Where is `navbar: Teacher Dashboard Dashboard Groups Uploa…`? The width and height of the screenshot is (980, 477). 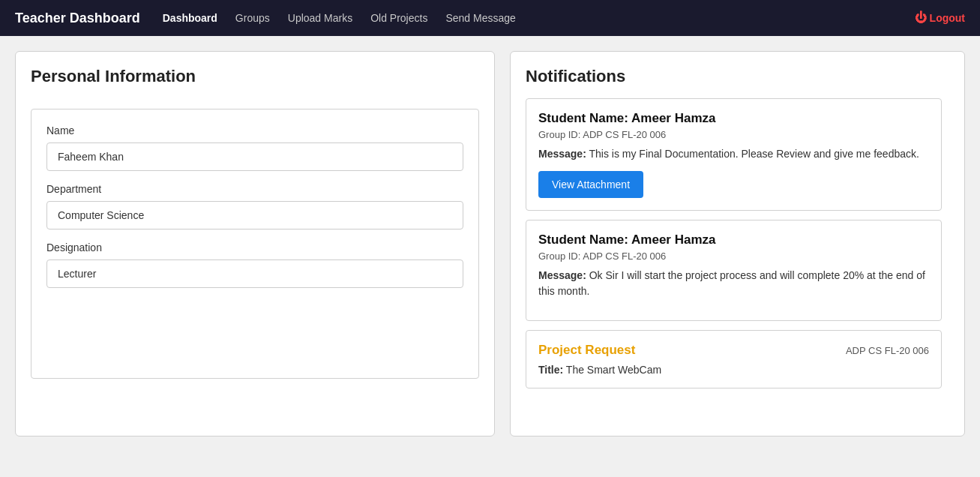
navbar: Teacher Dashboard Dashboard Groups Uploa… is located at coordinates (490, 18).